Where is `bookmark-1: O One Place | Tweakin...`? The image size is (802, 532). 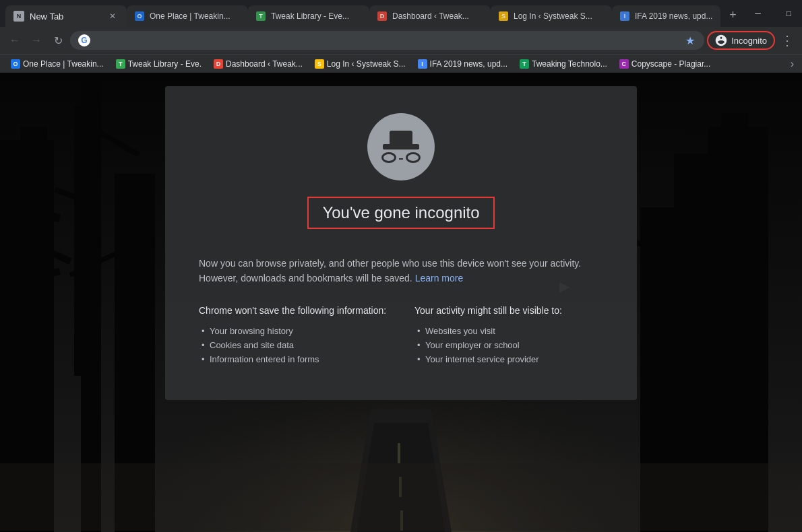 bookmark-1: O One Place | Tweakin... is located at coordinates (57, 64).